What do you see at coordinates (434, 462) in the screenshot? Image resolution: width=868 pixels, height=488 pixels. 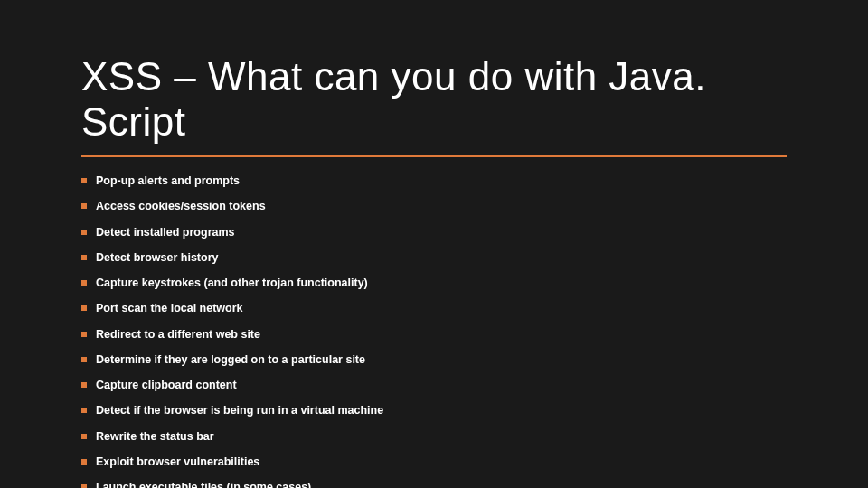 I see `list-item: Exploit browser vulnerabilities` at bounding box center [434, 462].